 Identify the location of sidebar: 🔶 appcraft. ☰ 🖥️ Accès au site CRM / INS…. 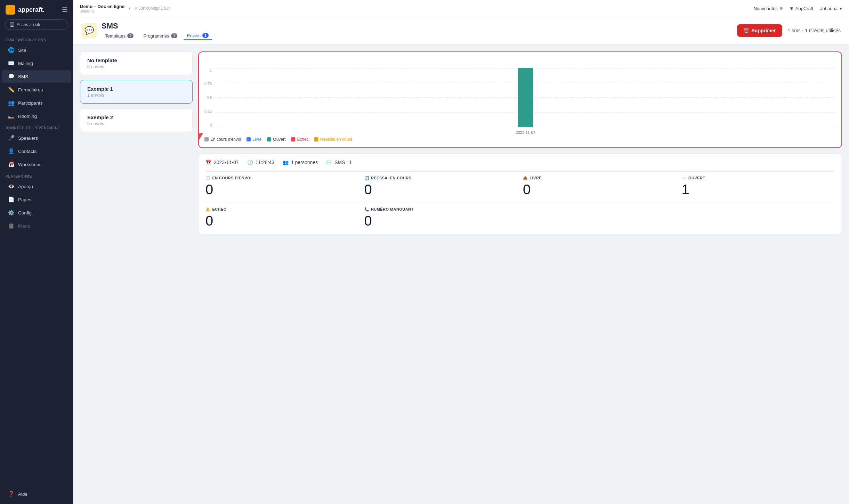
(37, 252).